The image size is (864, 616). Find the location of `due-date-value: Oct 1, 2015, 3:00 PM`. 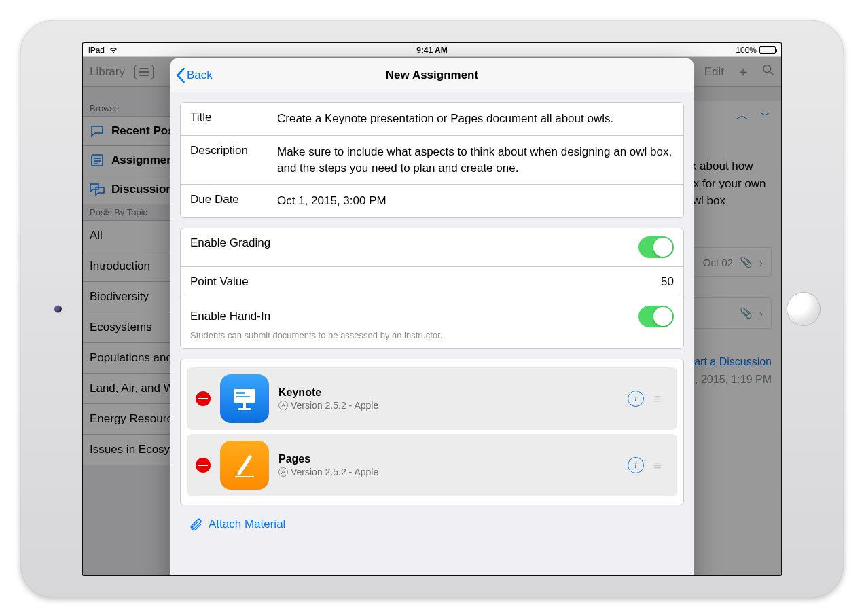

due-date-value: Oct 1, 2015, 3:00 PM is located at coordinates (475, 201).